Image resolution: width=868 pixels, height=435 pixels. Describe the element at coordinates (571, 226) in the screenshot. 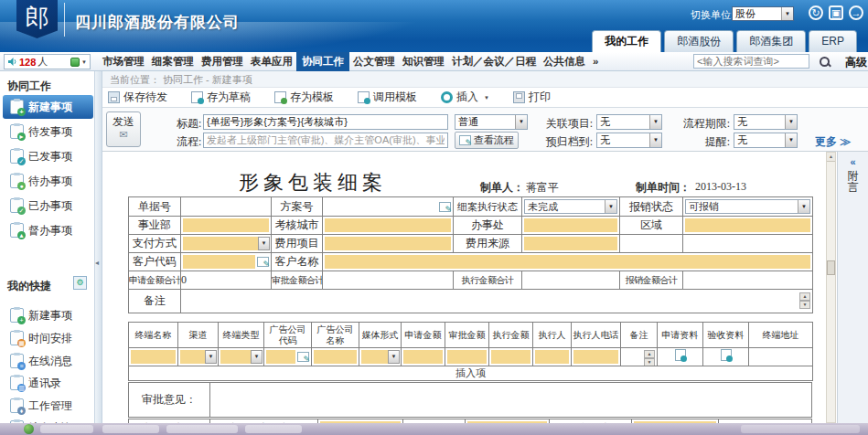

I see `office-field` at that location.